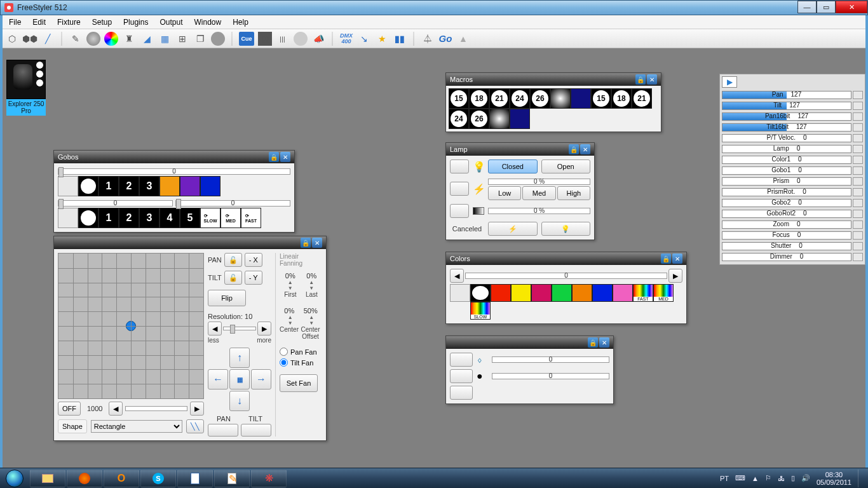 The height and width of the screenshot is (488, 868). Describe the element at coordinates (499, 98) in the screenshot. I see `macro-cell: 21` at that location.